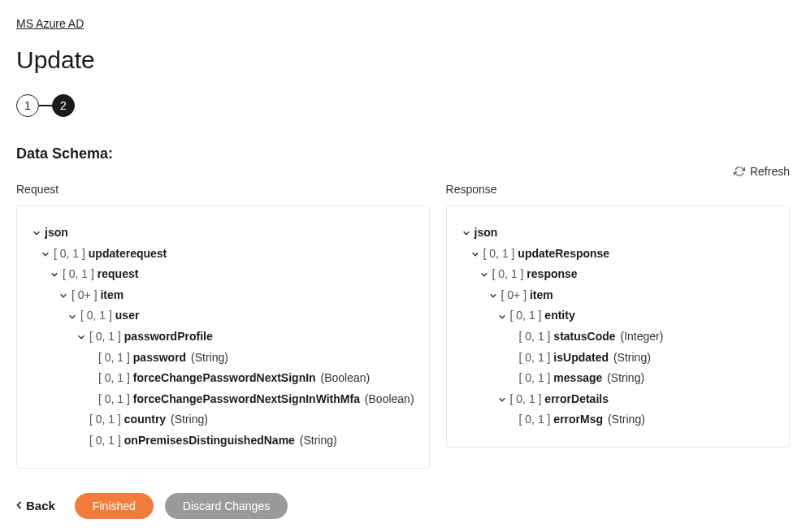  I want to click on tree-node: [ 0, 1 ] errorDetails, so click(618, 400).